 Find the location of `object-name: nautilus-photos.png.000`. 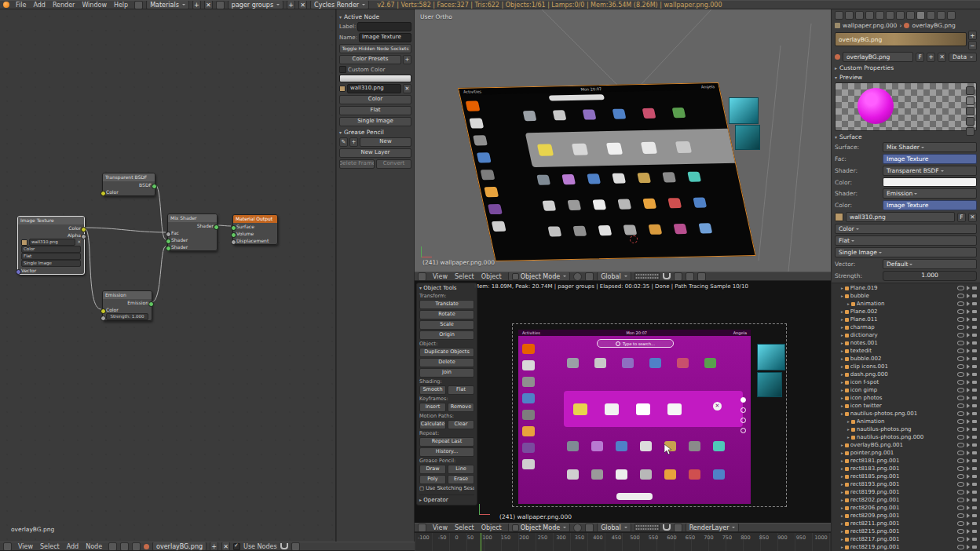

object-name: nautilus-photos.png.000 is located at coordinates (906, 437).